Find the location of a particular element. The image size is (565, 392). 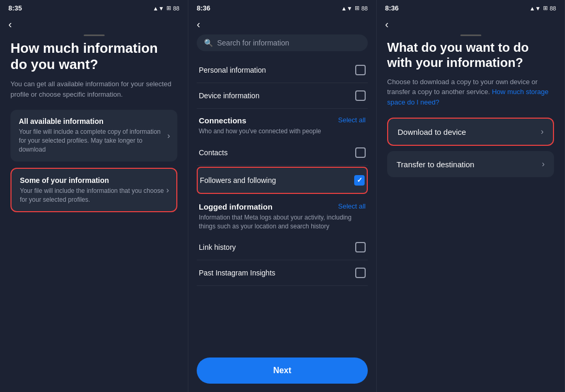

some-info-desc: Your file will include the information t… is located at coordinates (94, 195).